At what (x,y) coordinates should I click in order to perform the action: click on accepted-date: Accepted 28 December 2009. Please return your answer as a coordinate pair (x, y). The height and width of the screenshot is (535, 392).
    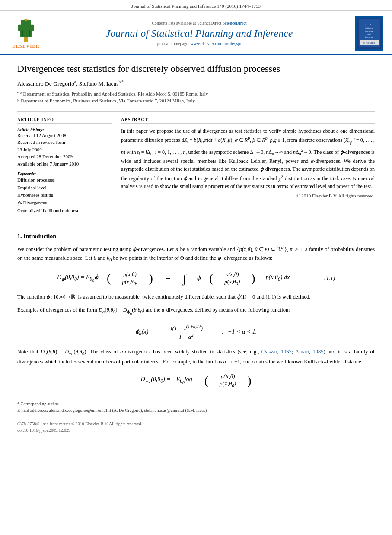
    Looking at the image, I should click on (65, 156).